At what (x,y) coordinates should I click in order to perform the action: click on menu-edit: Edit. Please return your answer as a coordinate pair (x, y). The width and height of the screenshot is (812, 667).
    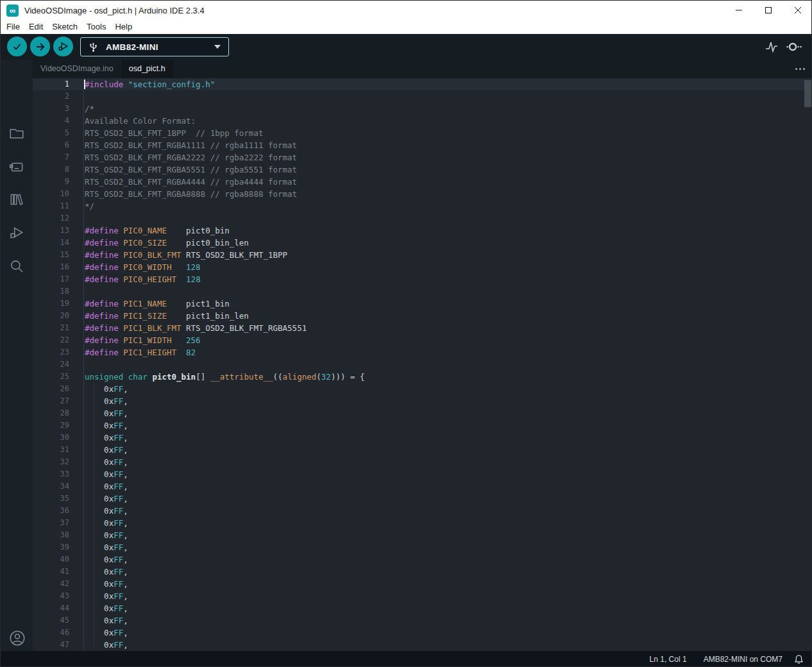
    Looking at the image, I should click on (36, 27).